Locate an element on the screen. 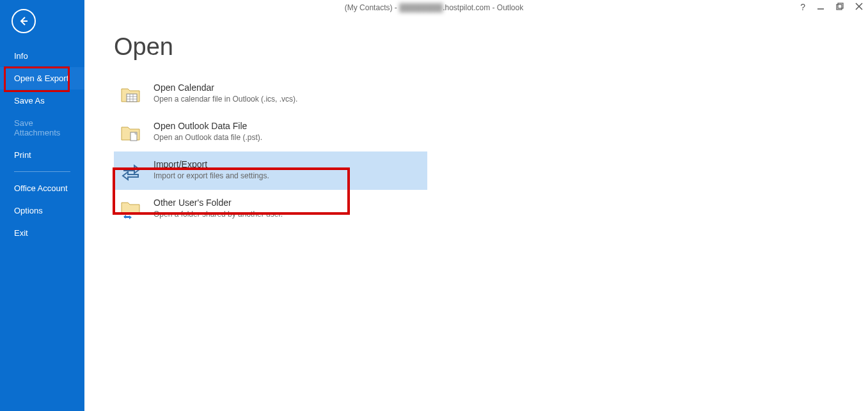  backstage-sidebar: Info Open & Export Save As Save Attachme… is located at coordinates (42, 206).